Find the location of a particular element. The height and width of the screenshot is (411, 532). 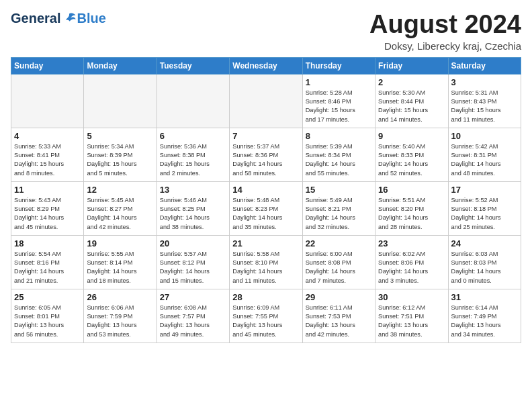

day-info: Sunrise: 5:52 AMSunset: 8:18 PMDaylight:… is located at coordinates (485, 214).